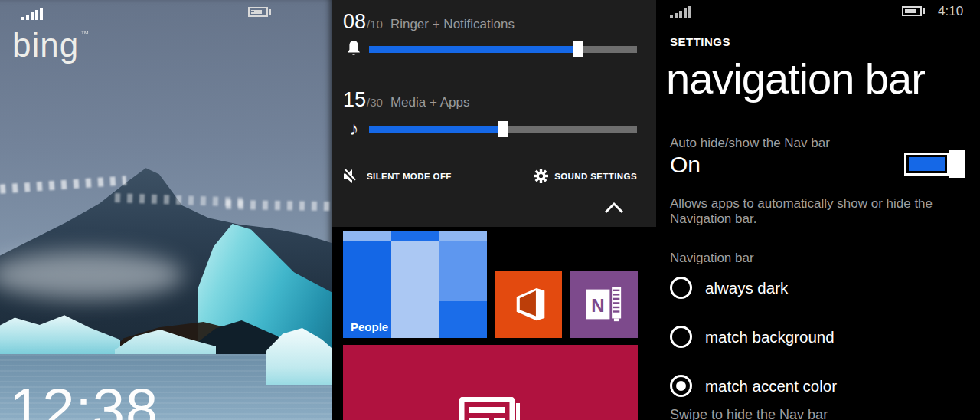 This screenshot has width=980, height=420. Describe the element at coordinates (473, 49) in the screenshot. I see `ringer-volume-fill` at that location.